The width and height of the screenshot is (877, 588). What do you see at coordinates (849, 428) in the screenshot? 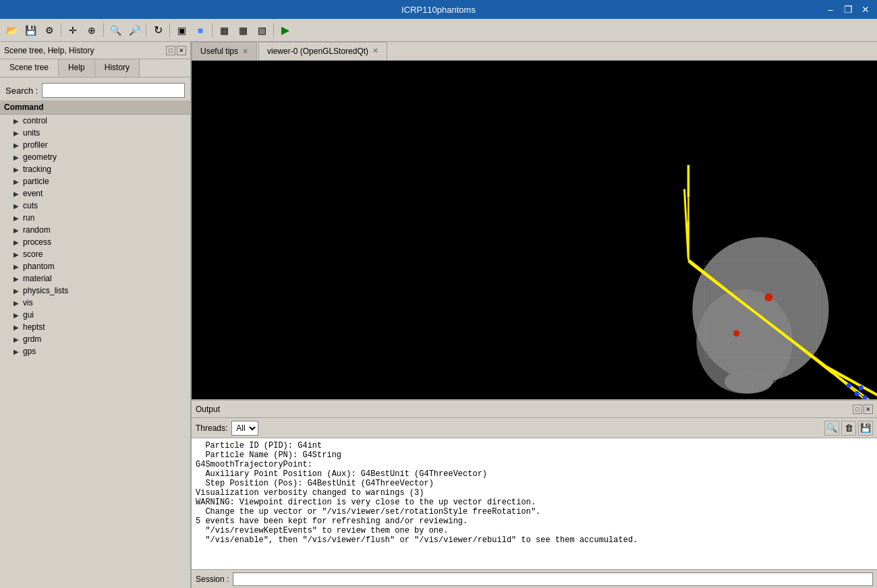
I see `output-action-buttons: 🔍 🗑 💾` at bounding box center [849, 428].